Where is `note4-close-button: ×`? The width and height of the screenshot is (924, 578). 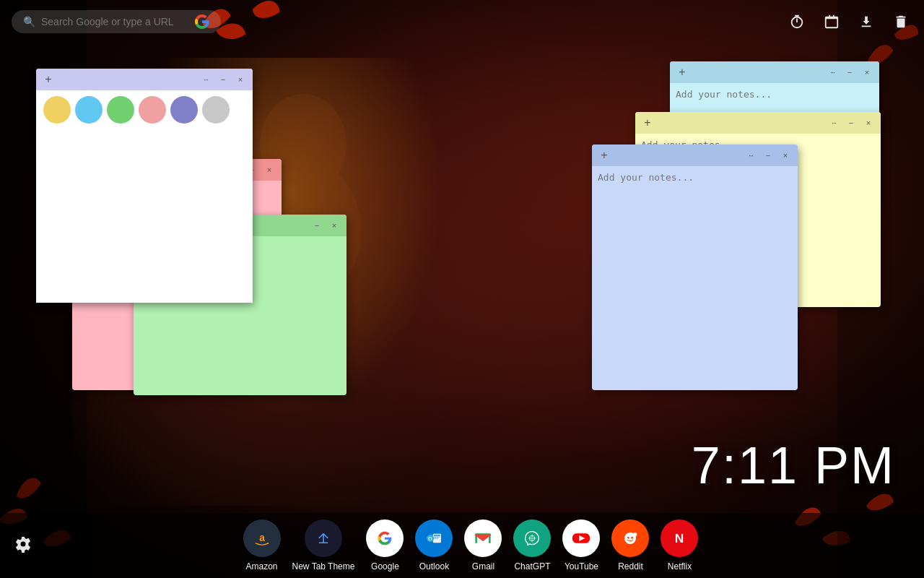
note4-close-button: × is located at coordinates (785, 155).